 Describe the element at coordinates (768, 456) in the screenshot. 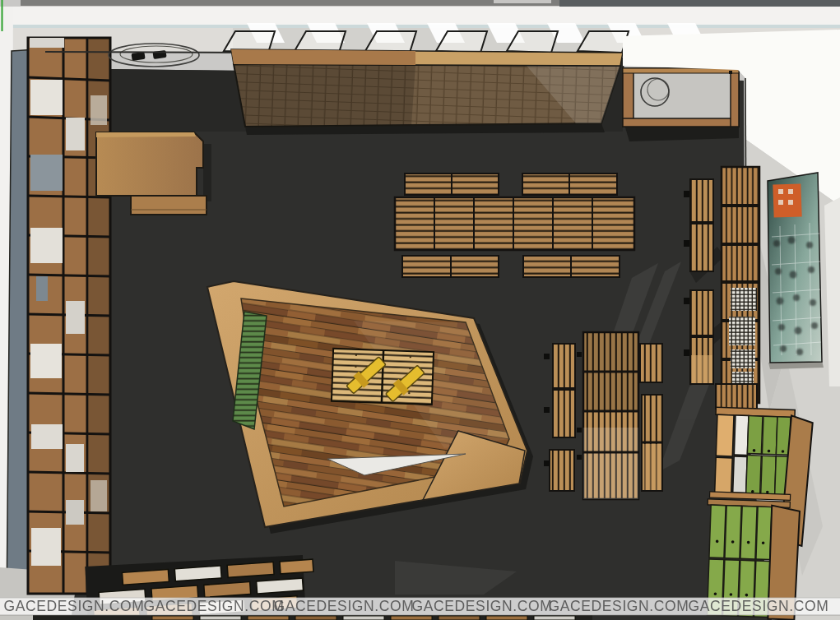

I see `locker-cells-upper` at that location.